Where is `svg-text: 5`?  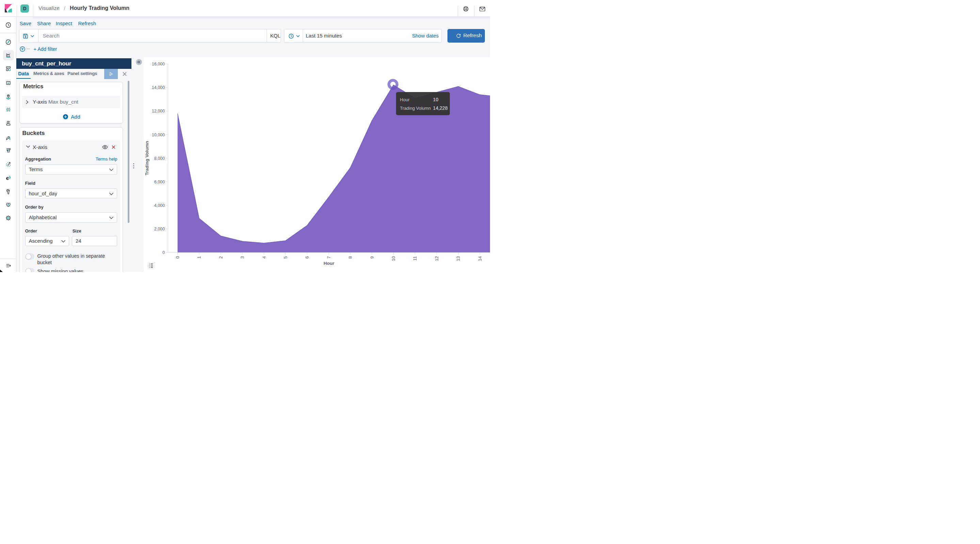
svg-text: 5 is located at coordinates (285, 257).